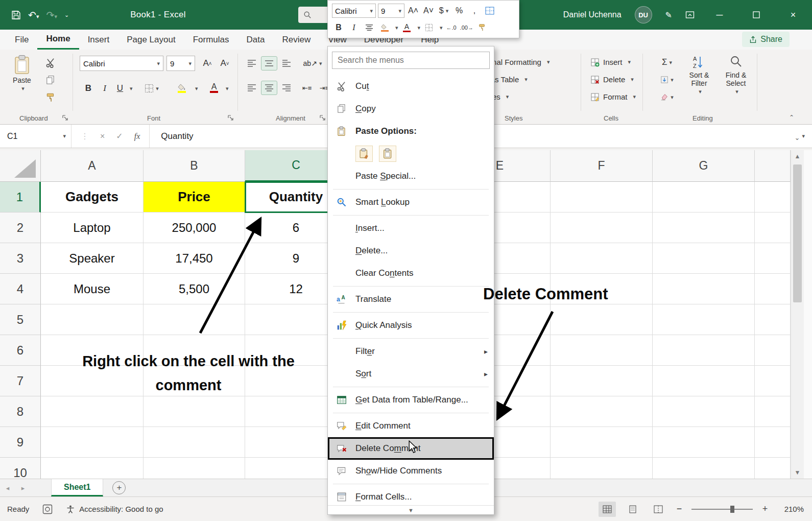 This screenshot has width=812, height=521. I want to click on mini-merge-center-icon, so click(490, 11).